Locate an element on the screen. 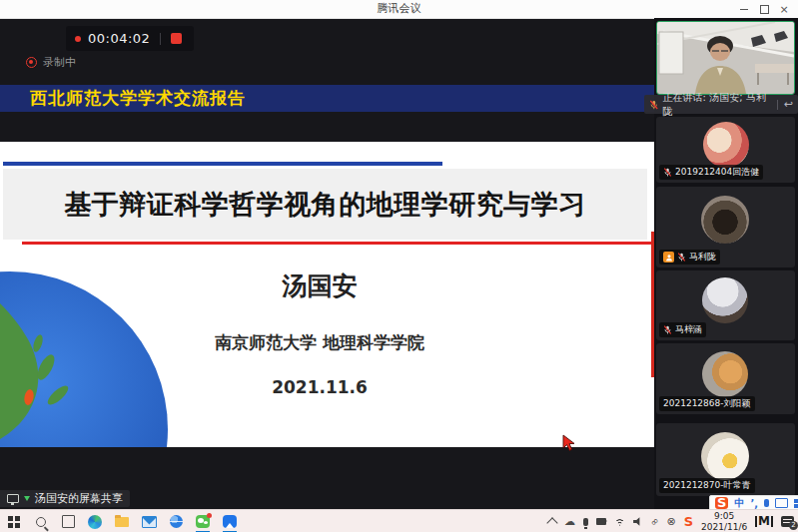 Image resolution: width=798 pixels, height=532 pixels. wechat-icon is located at coordinates (203, 521).